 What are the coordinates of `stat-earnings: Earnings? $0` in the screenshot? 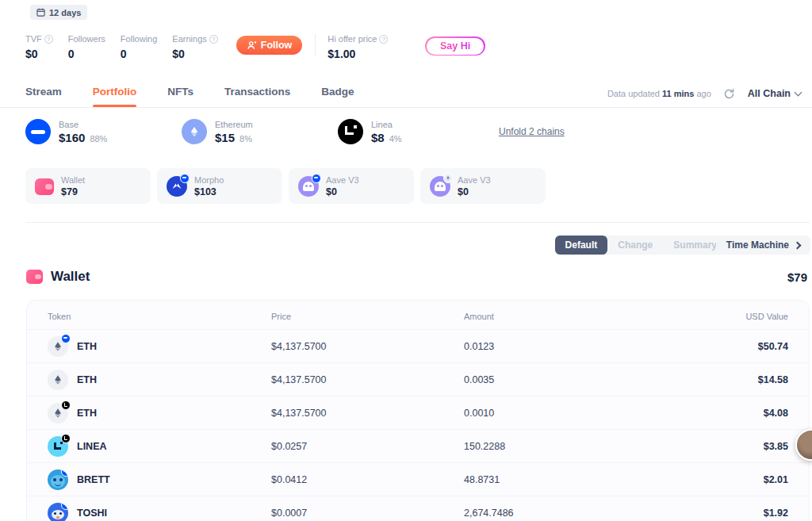 It's located at (195, 47).